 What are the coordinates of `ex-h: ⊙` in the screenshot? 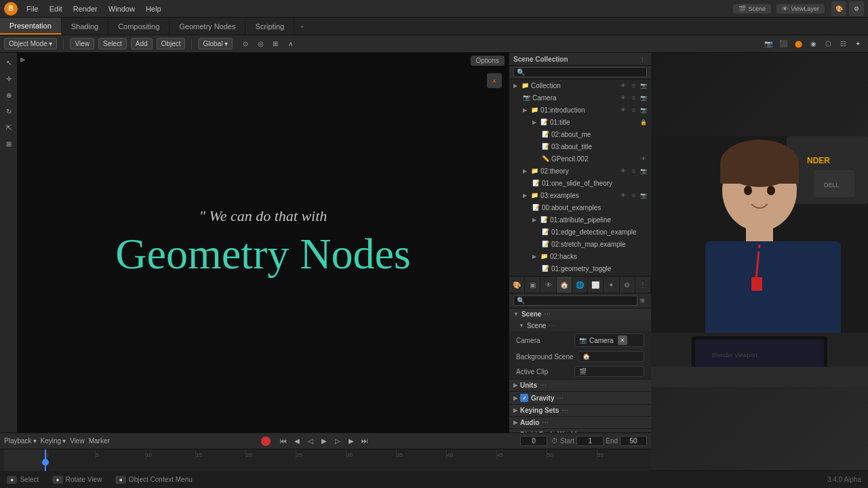 It's located at (633, 195).